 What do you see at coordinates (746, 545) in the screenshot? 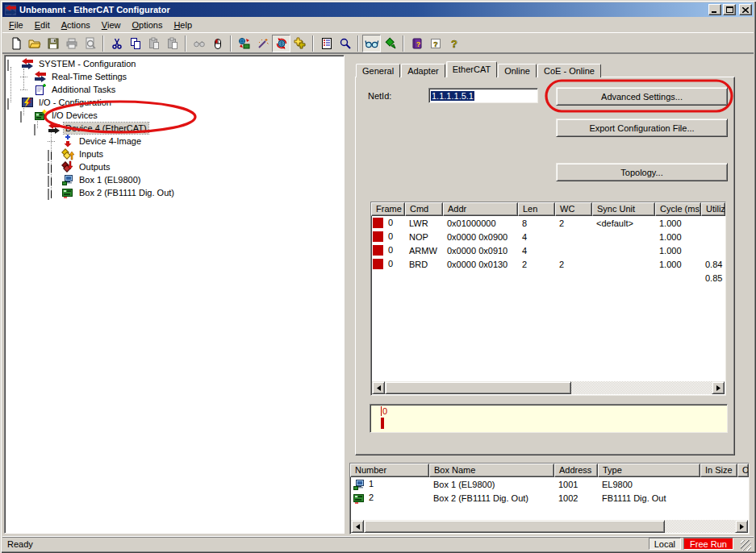
I see `resize-grip` at bounding box center [746, 545].